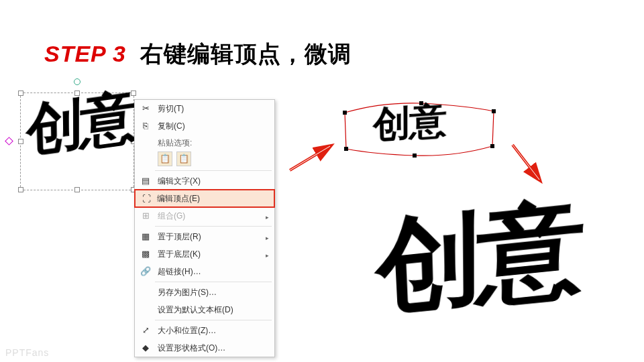 Image resolution: width=644 pixels, height=362 pixels. Describe the element at coordinates (184, 159) in the screenshot. I see `paste-option-2-icon: 📋` at that location.